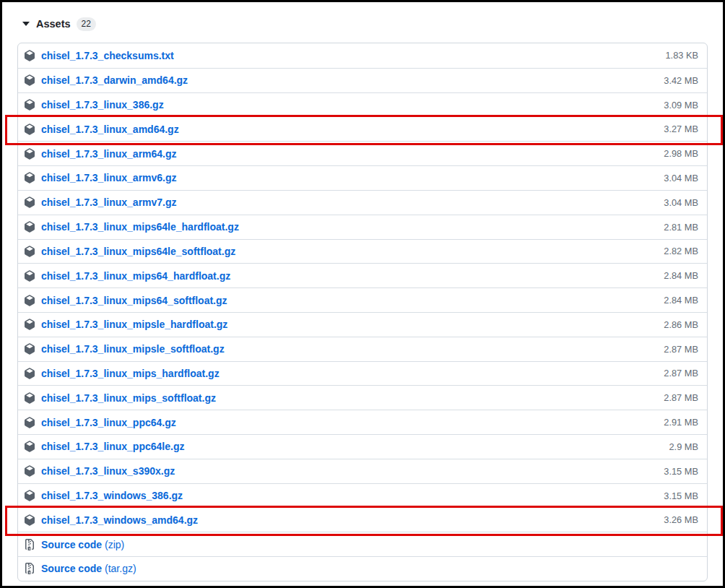 The image size is (725, 588). I want to click on assets-count-badge: 22, so click(87, 25).